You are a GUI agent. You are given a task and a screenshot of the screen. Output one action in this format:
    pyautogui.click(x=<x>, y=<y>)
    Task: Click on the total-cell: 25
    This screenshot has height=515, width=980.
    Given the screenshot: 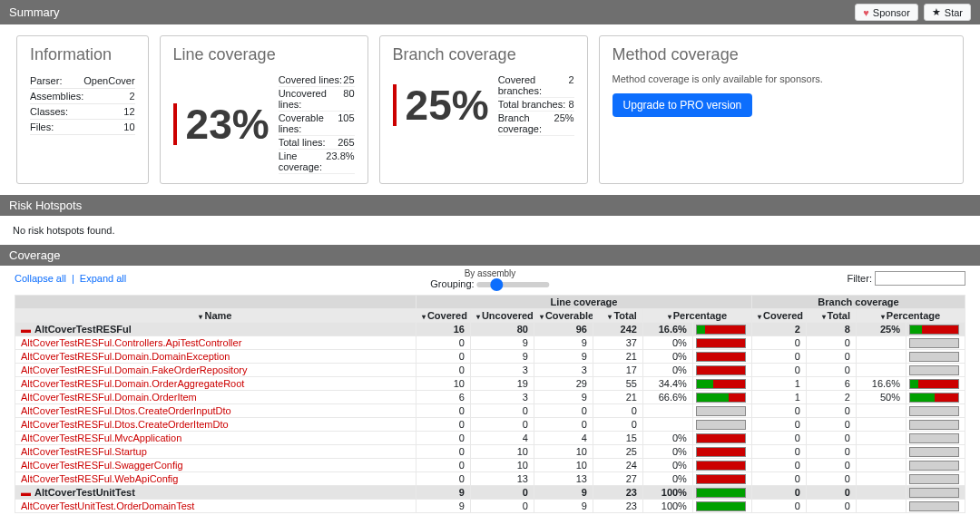 What is the action you would take?
    pyautogui.click(x=617, y=452)
    